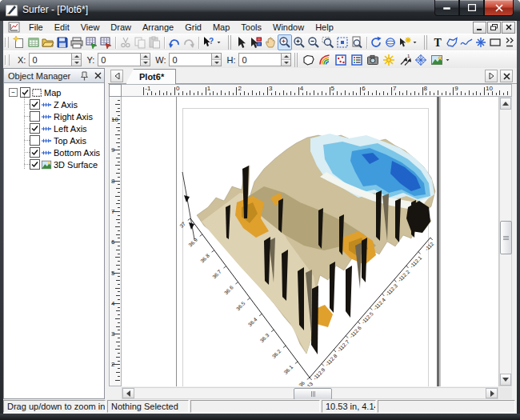  Describe the element at coordinates (116, 59) in the screenshot. I see `position-field-y: Y:0` at that location.